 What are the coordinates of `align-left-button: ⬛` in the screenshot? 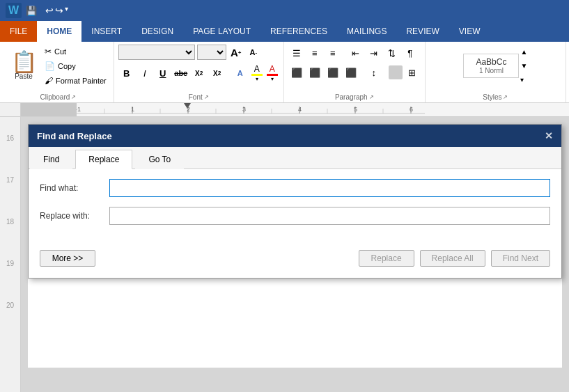 It's located at (297, 72).